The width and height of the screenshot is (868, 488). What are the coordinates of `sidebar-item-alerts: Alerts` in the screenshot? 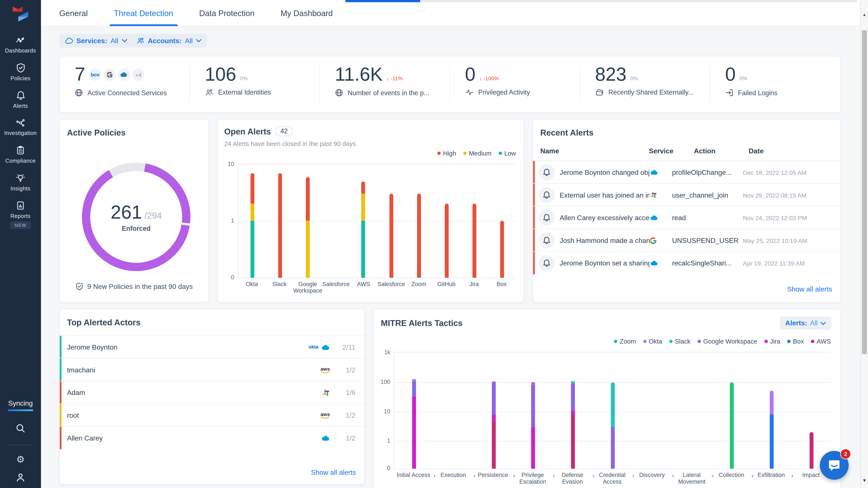 It's located at (21, 100).